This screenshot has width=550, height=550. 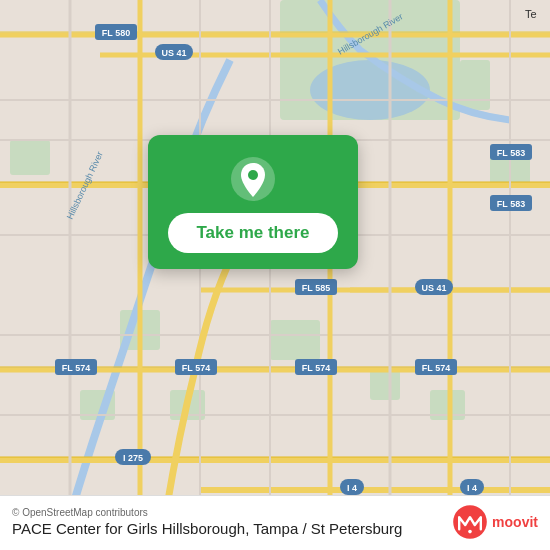 I want to click on bottom-info: © OpenStreetMap contributors PACE Center…, so click(x=207, y=522).